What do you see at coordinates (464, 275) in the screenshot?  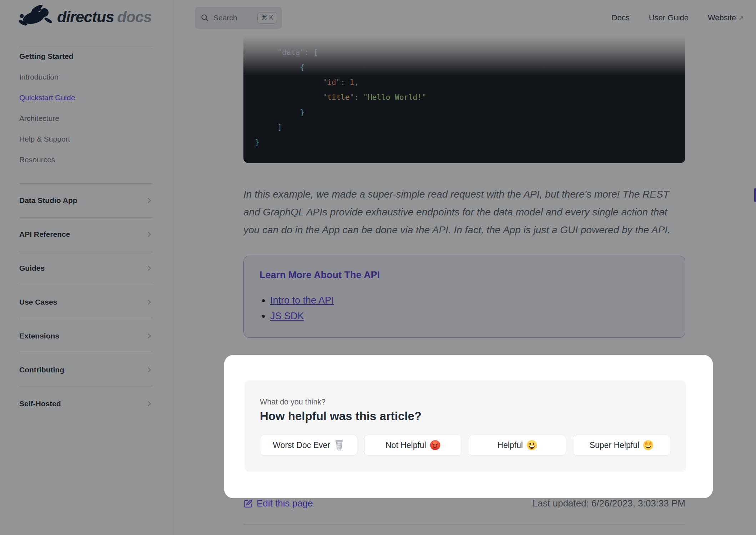 I see `callout-title: Learn More About The API` at bounding box center [464, 275].